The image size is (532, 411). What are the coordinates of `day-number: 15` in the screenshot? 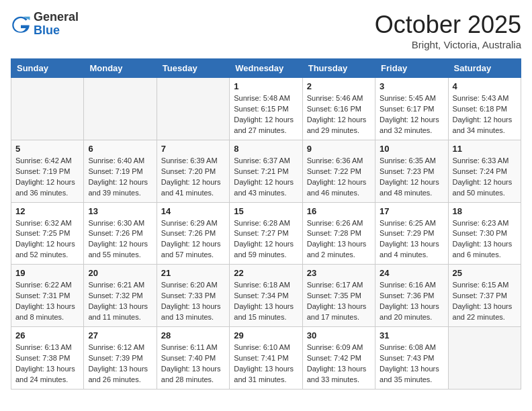 It's located at (266, 211).